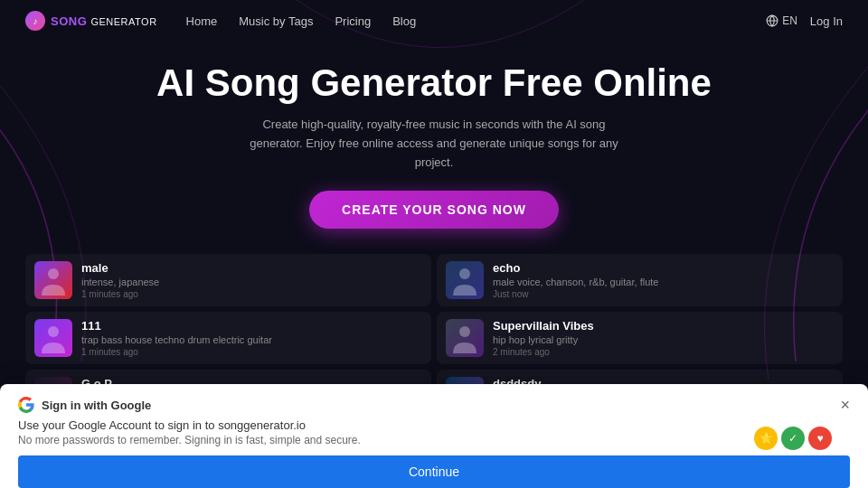 The width and height of the screenshot is (868, 488). What do you see at coordinates (251, 282) in the screenshot?
I see `song-tags: intense, japanese` at bounding box center [251, 282].